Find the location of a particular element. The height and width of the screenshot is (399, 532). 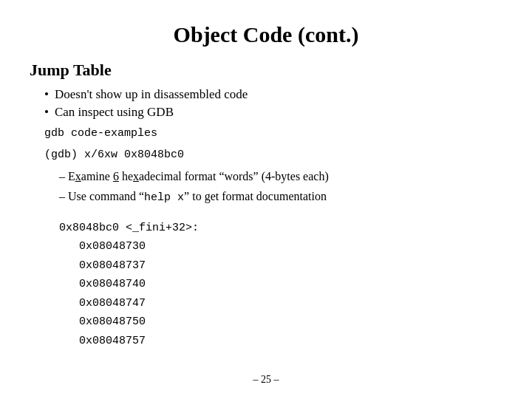

dash-item-2: – Use command “help x” to get format doc… is located at coordinates (281, 197).